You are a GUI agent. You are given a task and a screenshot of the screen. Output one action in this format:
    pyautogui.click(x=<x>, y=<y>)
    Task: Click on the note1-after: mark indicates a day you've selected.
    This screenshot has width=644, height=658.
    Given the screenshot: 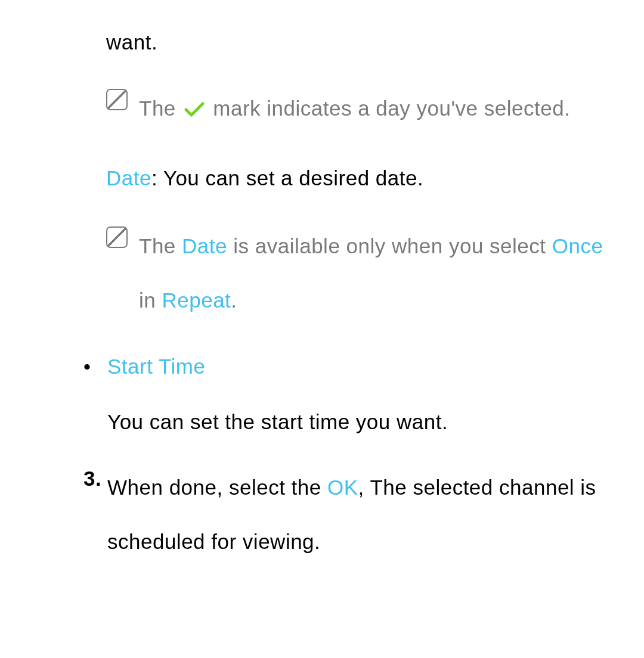 What is the action you would take?
    pyautogui.click(x=391, y=108)
    